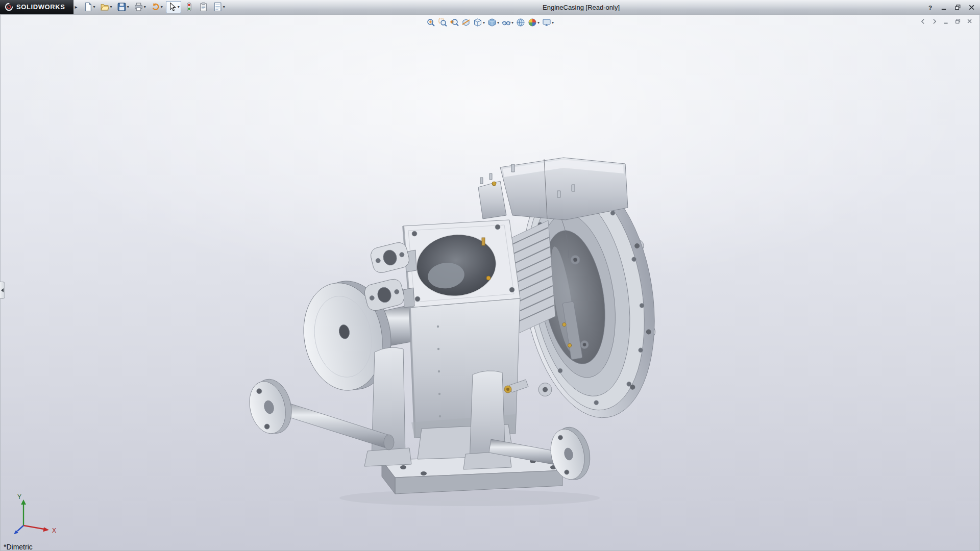 This screenshot has width=980, height=551. I want to click on solidworks-logo: SOLIDWORKS, so click(37, 7).